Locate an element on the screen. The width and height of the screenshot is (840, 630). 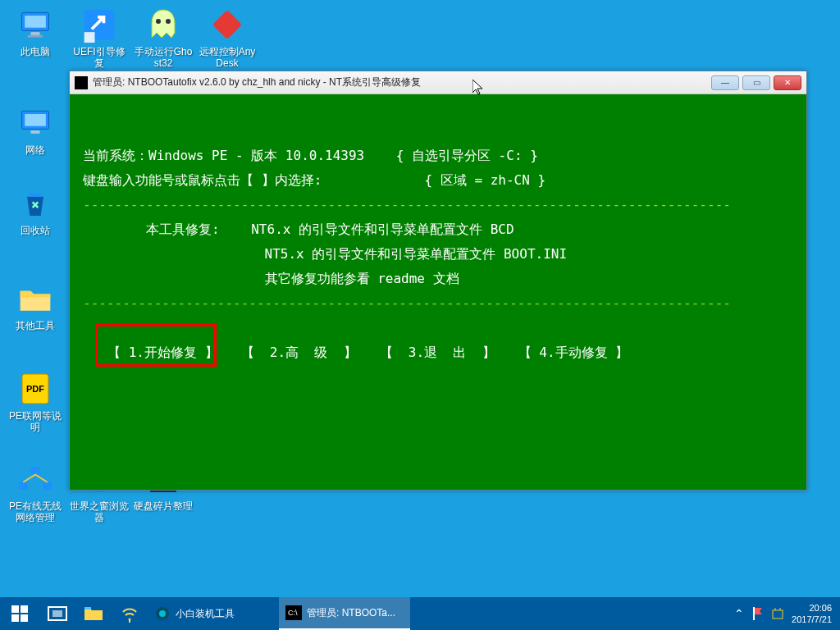
maximize-button: ▭ is located at coordinates (756, 83).